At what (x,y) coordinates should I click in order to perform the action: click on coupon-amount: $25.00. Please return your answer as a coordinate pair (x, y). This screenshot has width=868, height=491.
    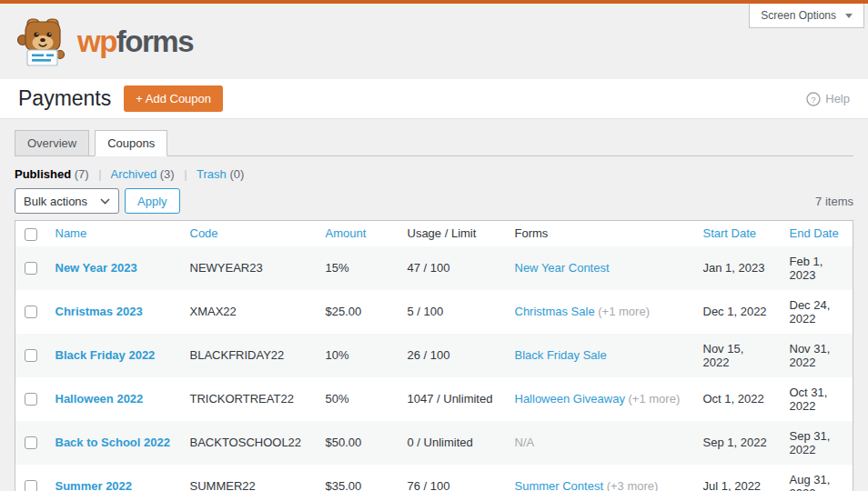
    Looking at the image, I should click on (344, 311).